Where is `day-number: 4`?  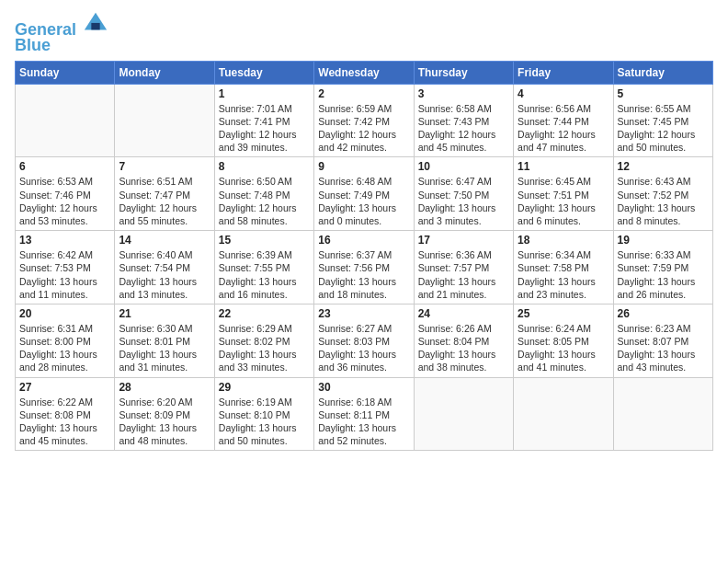
day-number: 4 is located at coordinates (563, 94).